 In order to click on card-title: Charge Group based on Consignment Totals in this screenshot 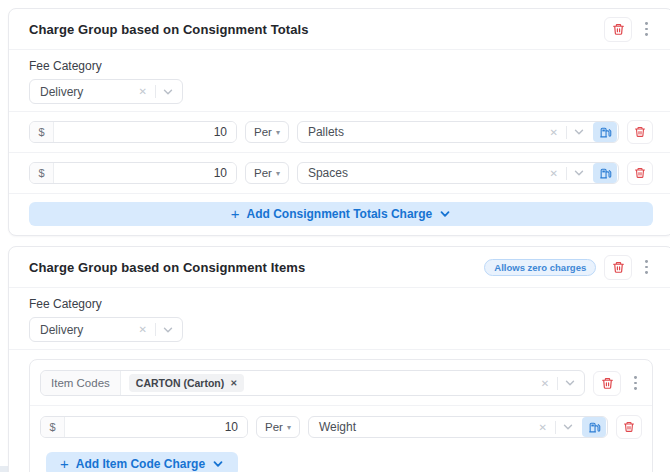, I will do `click(169, 30)`.